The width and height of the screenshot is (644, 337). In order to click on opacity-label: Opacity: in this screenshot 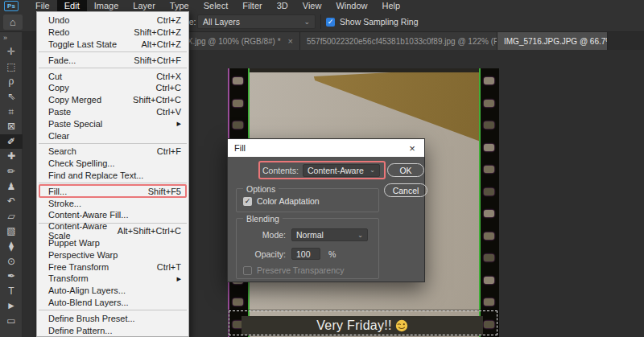, I will do `click(264, 254)`.